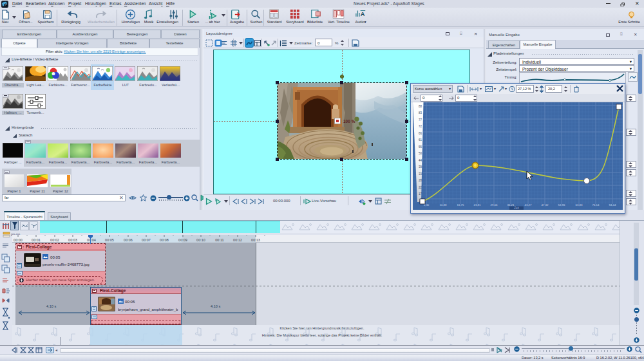 The width and height of the screenshot is (644, 361). Describe the element at coordinates (613, 205) in the screenshot. I see `svg-text: 94,44` at that location.